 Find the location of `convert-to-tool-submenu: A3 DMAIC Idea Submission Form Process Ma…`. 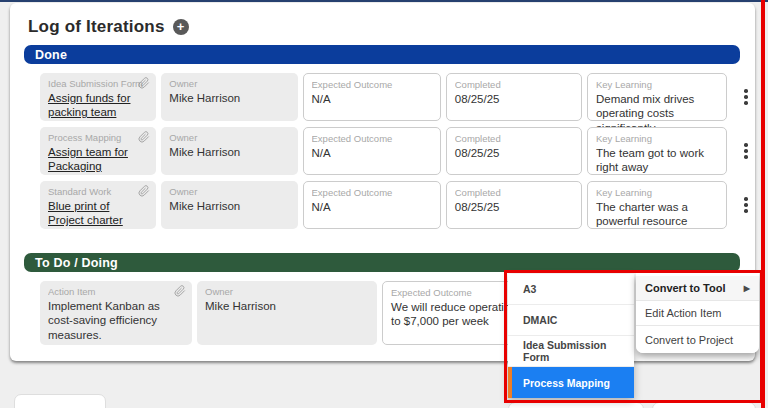

convert-to-tool-submenu: A3 DMAIC Idea Submission Form Process Ma… is located at coordinates (571, 336).